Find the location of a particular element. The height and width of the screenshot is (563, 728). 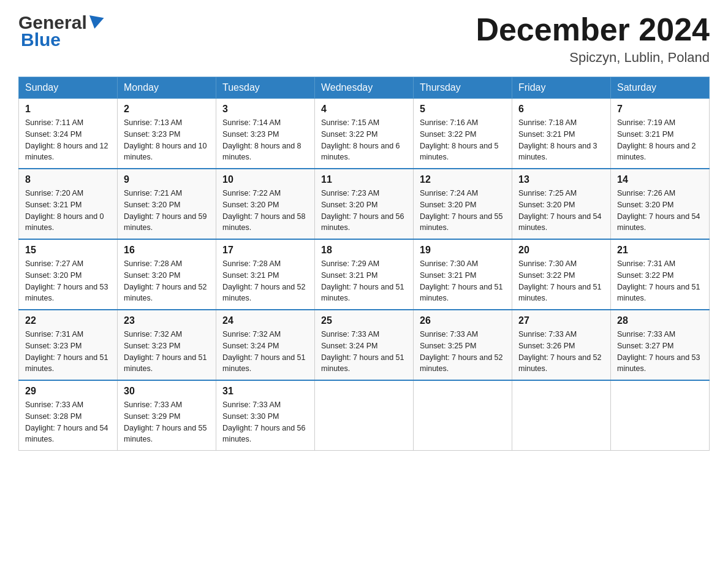

day-number: 5 is located at coordinates (463, 109).